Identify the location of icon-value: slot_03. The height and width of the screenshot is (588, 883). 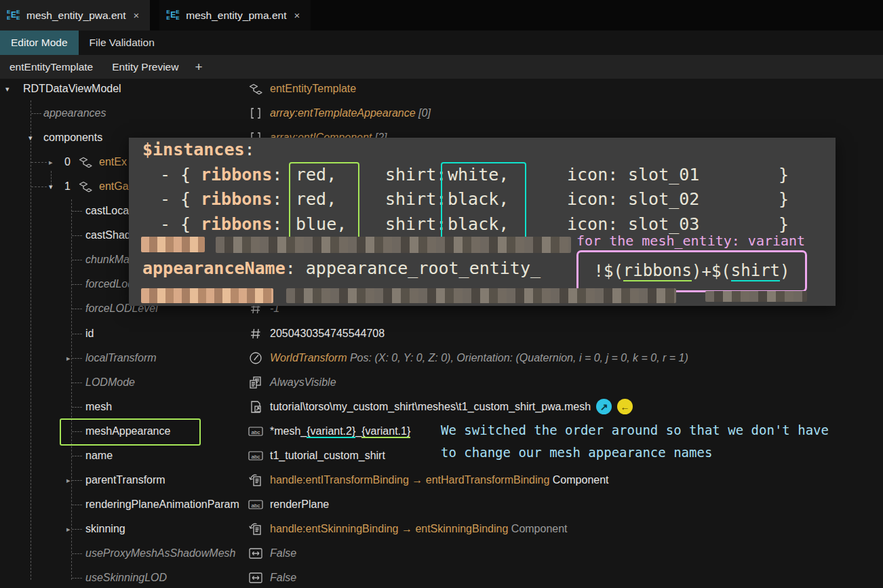
(663, 224).